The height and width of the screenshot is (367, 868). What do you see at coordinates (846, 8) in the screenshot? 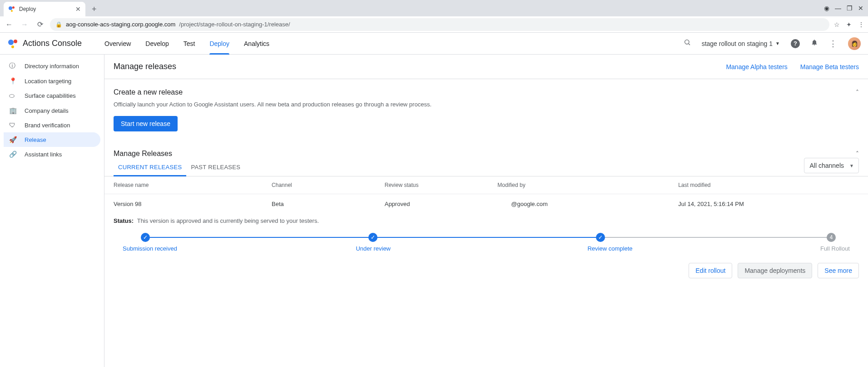
I see `window-controls: ◉ — ❐ ✕` at bounding box center [846, 8].